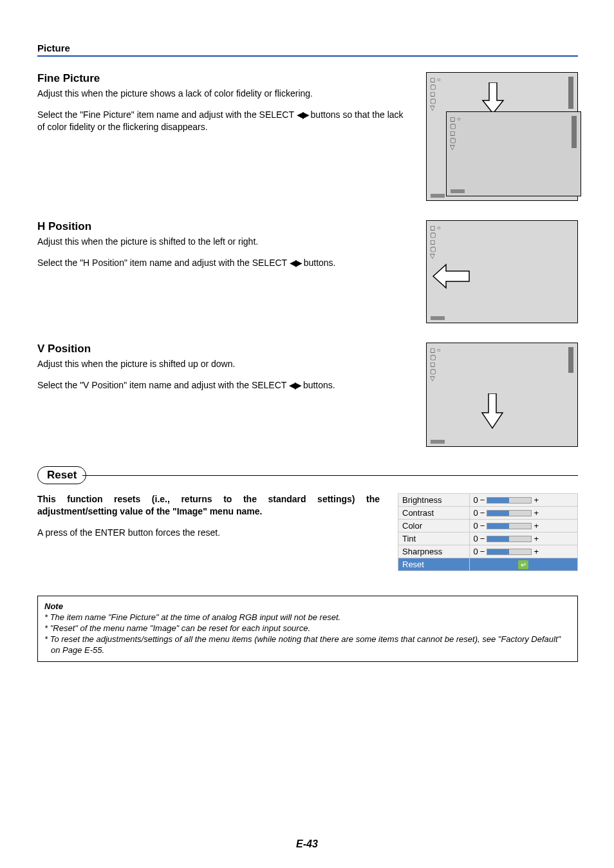  Describe the element at coordinates (488, 552) in the screenshot. I see `table-row: Sharpness0 − +` at that location.